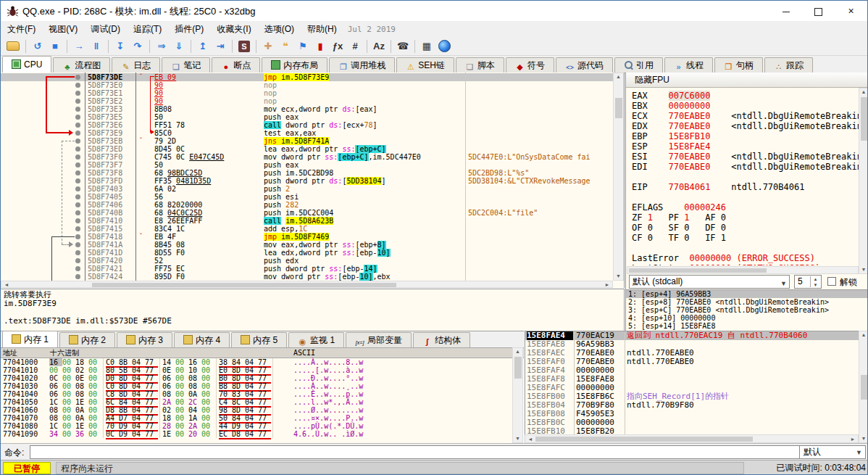 The width and height of the screenshot is (868, 475). Describe the element at coordinates (120, 46) in the screenshot. I see `step-into-icon: ↧` at that location.